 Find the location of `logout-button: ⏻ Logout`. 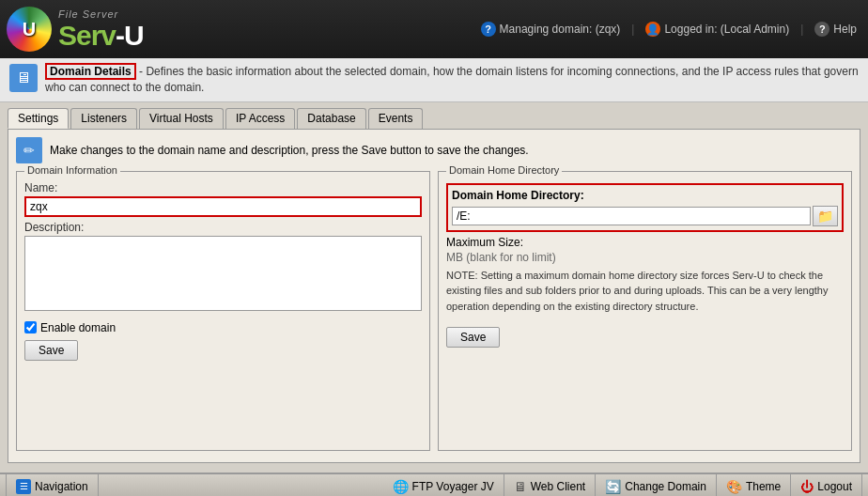

logout-button: ⏻ Logout is located at coordinates (827, 485).